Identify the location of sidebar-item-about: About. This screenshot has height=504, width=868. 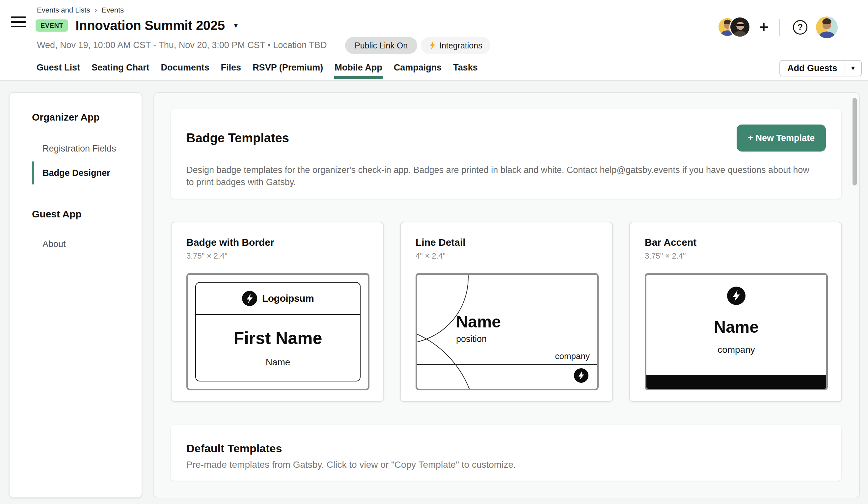
(76, 244).